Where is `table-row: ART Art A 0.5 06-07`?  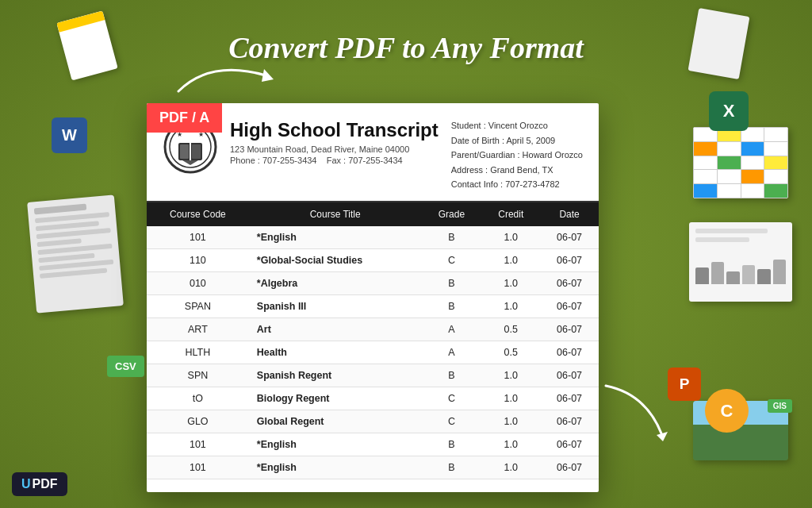 table-row: ART Art A 0.5 06-07 is located at coordinates (373, 329).